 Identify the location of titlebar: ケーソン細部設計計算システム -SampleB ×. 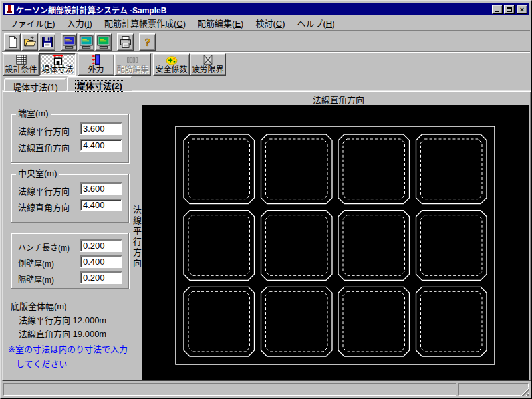
(266, 9).